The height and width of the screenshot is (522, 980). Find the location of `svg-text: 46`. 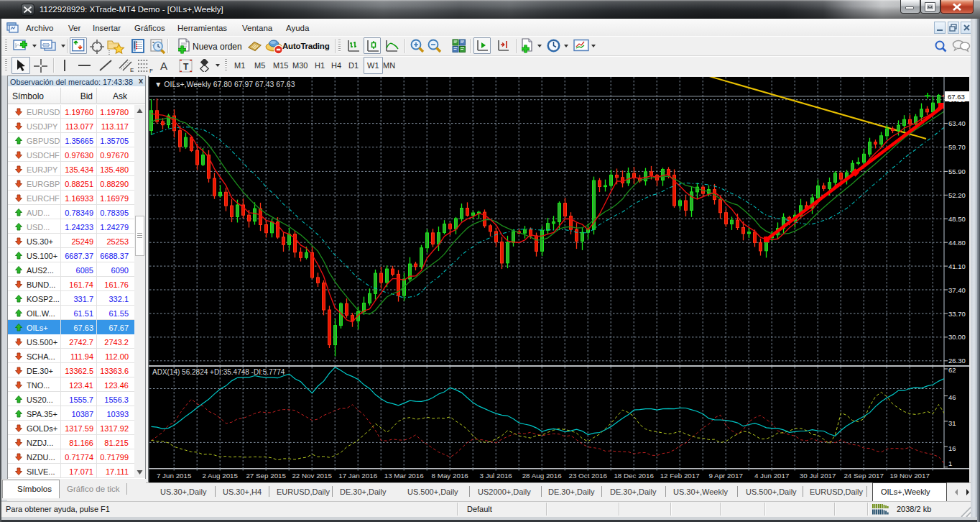

svg-text: 46 is located at coordinates (953, 397).